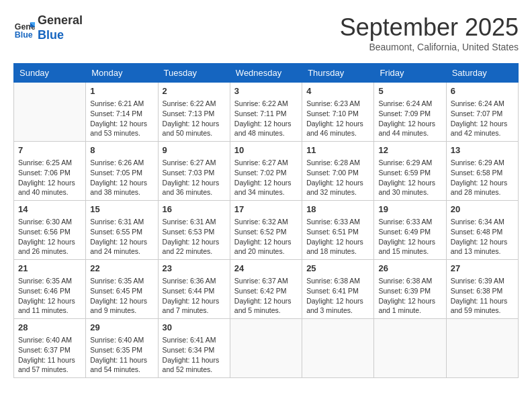  What do you see at coordinates (266, 289) in the screenshot?
I see `day-cell: 24 Sunrise: 6:37 AMSunset: 6:42 PMDaylig…` at bounding box center [266, 289].